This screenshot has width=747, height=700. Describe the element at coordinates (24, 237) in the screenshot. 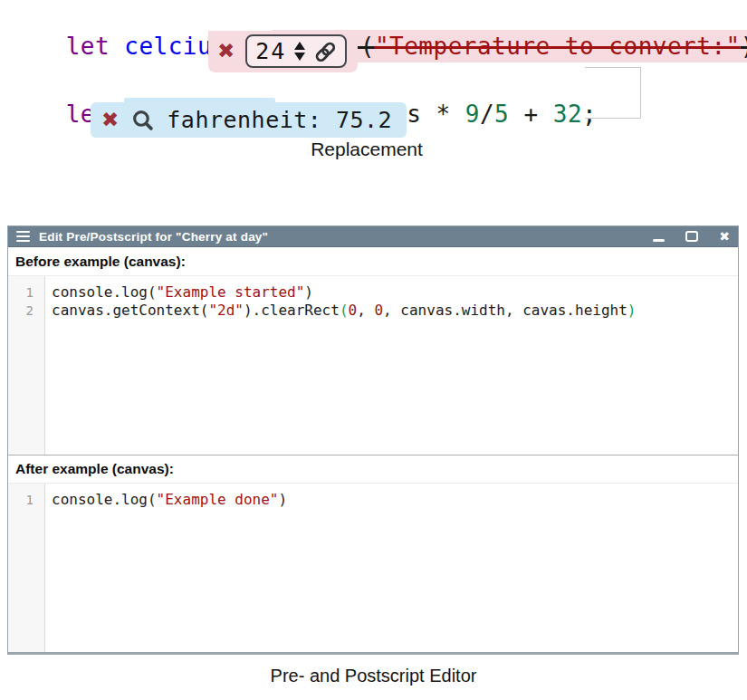

I see `menu-icon` at that location.